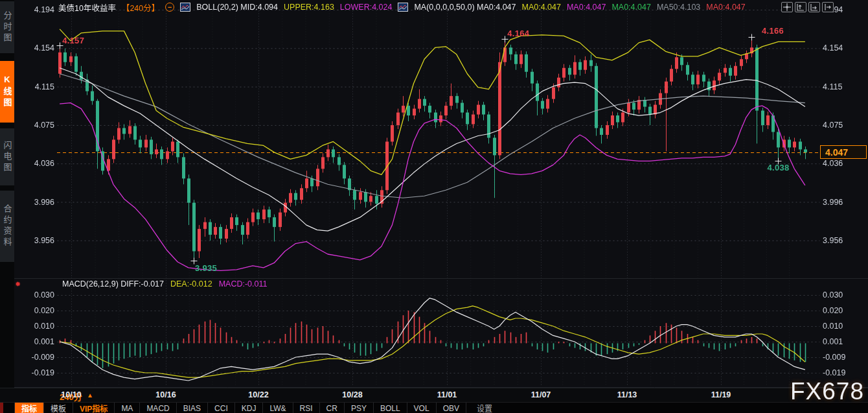 Image resolution: width=868 pixels, height=413 pixels. What do you see at coordinates (722, 395) in the screenshot?
I see `date-label: 11/19` at bounding box center [722, 395].